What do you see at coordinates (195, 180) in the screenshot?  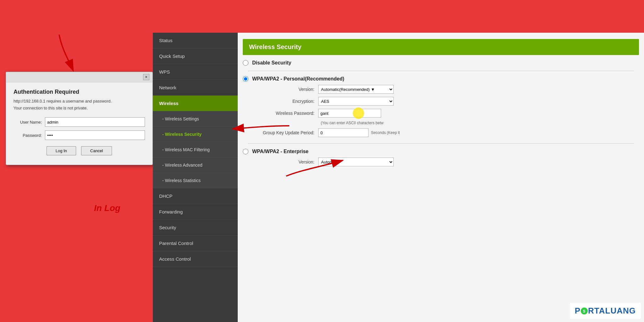 I see `sidebar-item-wireless-stats: - Wireless Statistics` at bounding box center [195, 180].